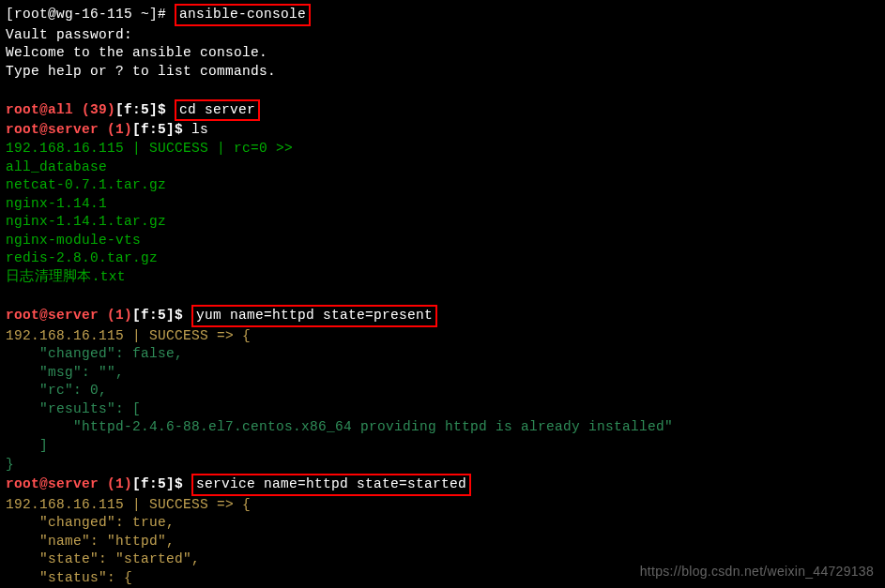 The image size is (885, 588). I want to click on prompt-all-line: root@all (39)[f:5]$ cd server, so click(443, 111).